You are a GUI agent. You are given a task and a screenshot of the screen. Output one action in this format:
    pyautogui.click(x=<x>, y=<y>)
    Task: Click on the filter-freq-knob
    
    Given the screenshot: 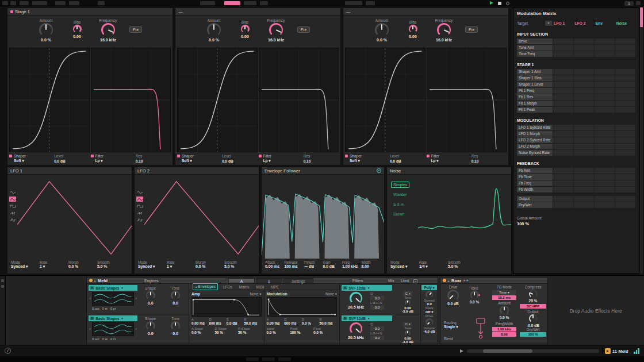 What is the action you would take?
    pyautogui.click(x=356, y=329)
    